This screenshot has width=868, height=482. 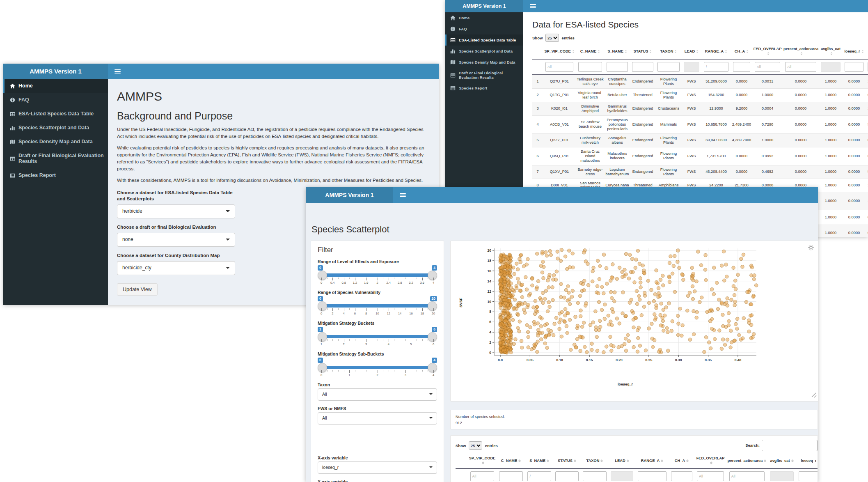 What do you see at coordinates (700, 140) in the screenshot?
I see `table-row: 5Q2Z7_P01Cushenbury milk-vetchAstragalus…` at bounding box center [700, 140].